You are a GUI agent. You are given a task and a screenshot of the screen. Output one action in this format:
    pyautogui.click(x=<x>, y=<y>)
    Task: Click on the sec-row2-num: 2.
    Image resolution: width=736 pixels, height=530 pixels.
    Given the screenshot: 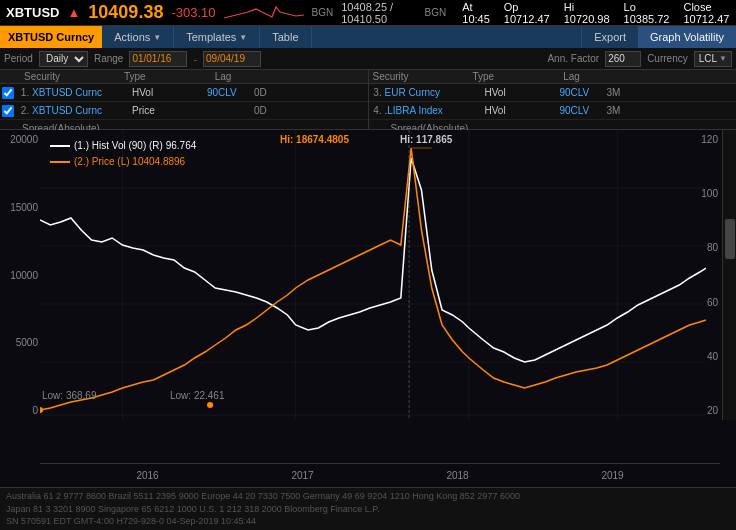 What is the action you would take?
    pyautogui.click(x=25, y=110)
    